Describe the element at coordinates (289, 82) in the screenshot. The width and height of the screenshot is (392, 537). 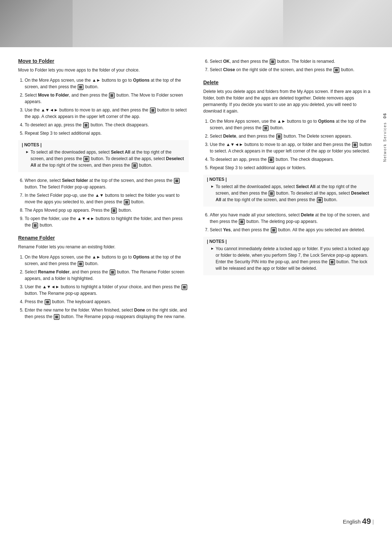
I see `delete-title: Delete` at that location.